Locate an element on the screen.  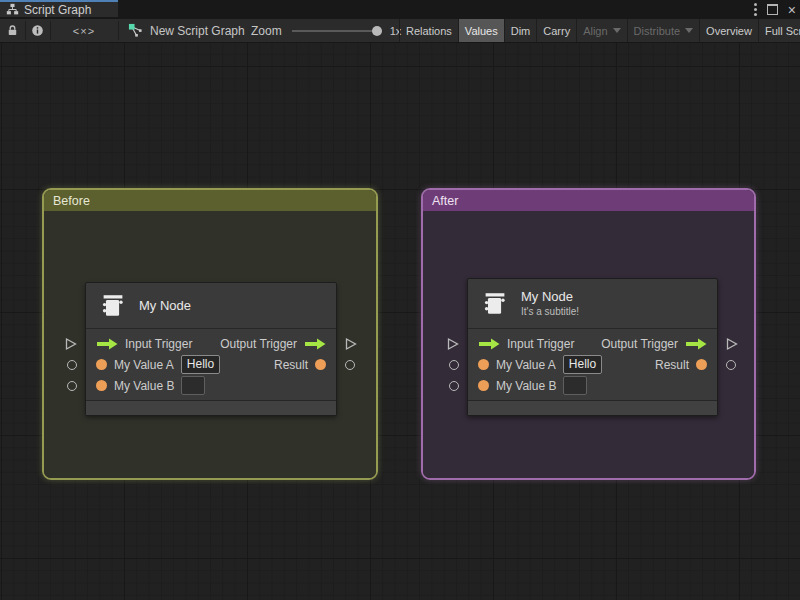
lock-button is located at coordinates (12, 30).